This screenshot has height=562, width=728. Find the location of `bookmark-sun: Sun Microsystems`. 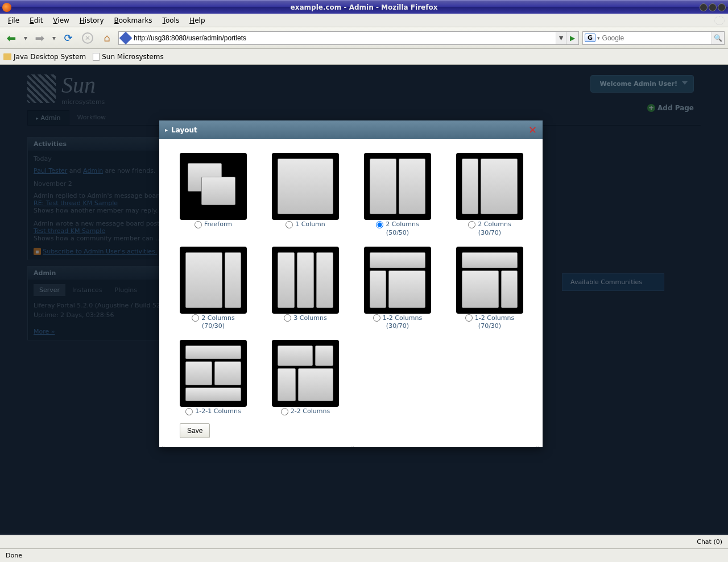

bookmark-sun: Sun Microsystems is located at coordinates (129, 57).